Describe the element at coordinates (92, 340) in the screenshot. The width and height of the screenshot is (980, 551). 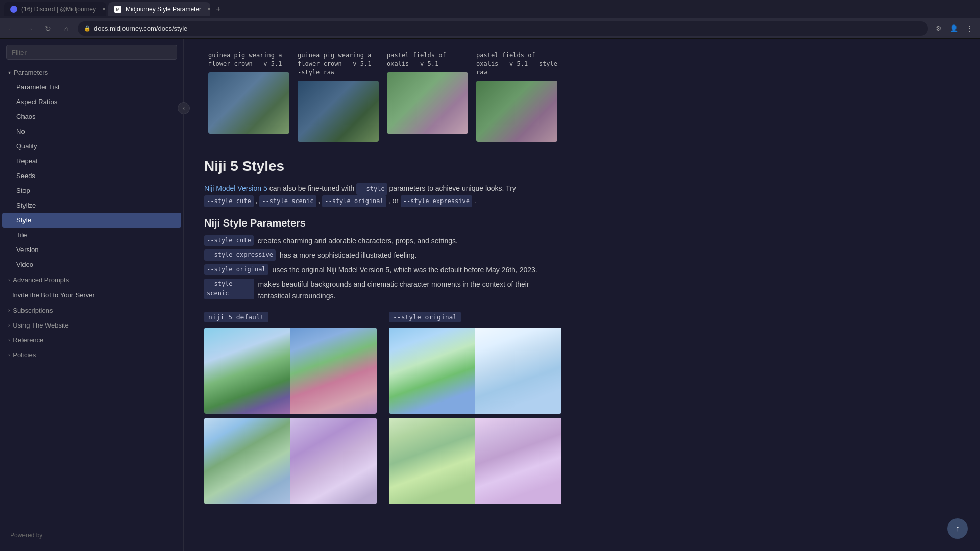
I see `sidebar-section-reference: › Reference` at that location.